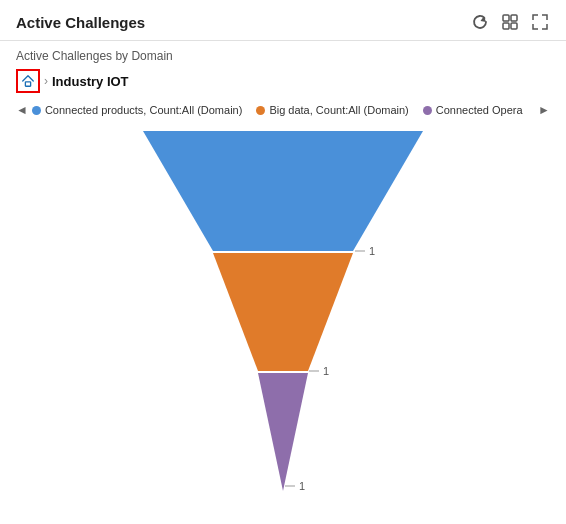 The width and height of the screenshot is (566, 524). I want to click on legend: ◄ Connected products, Count:All (Domain)…, so click(283, 110).